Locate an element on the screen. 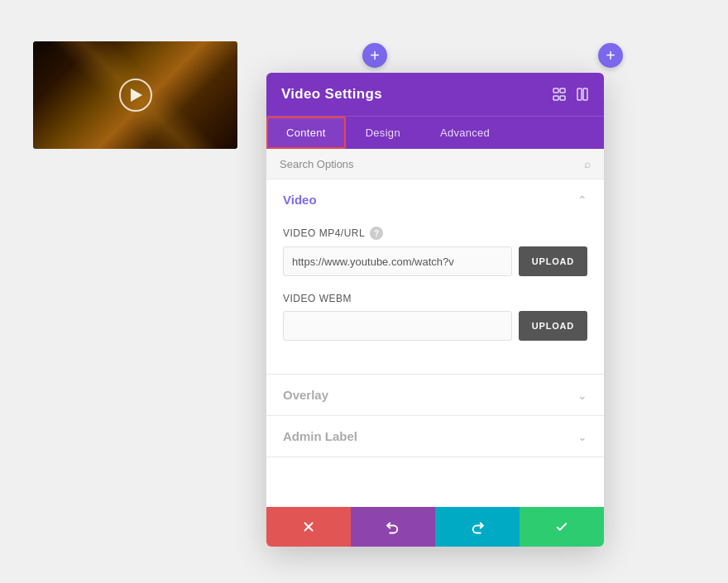 Image resolution: width=728 pixels, height=583 pixels. video-webm-field-group: Video Webm UPLOAD is located at coordinates (435, 317).